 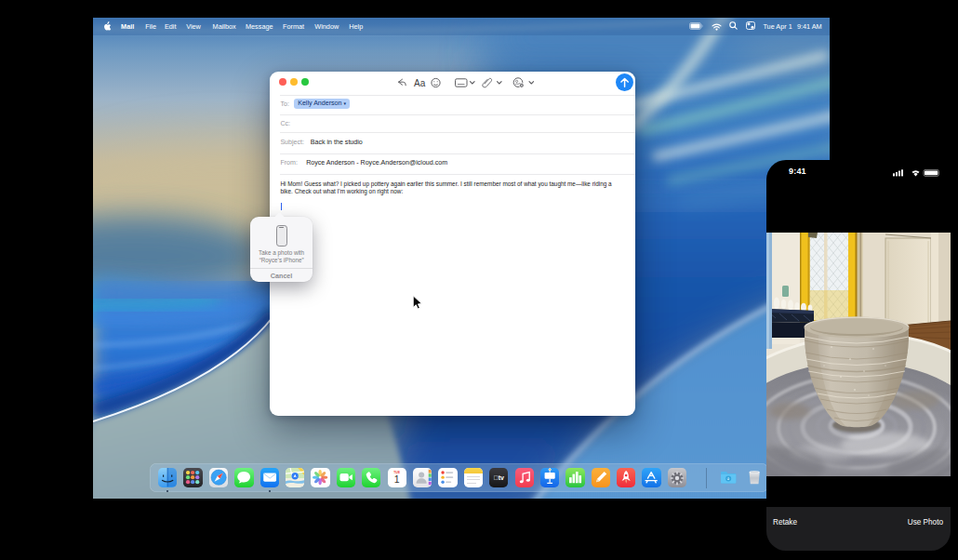 I want to click on svg-text: Aa, so click(x=420, y=84).